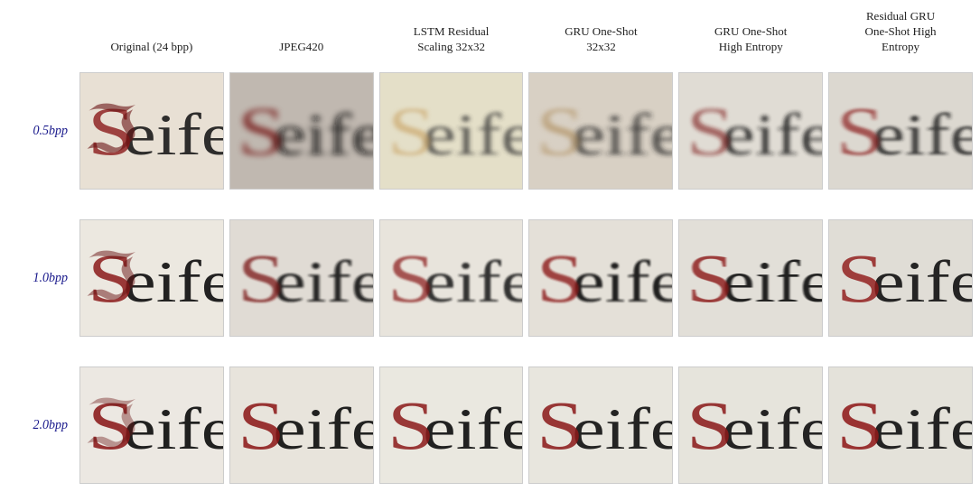 The image size is (980, 501). What do you see at coordinates (601, 425) in the screenshot?
I see `image-gru1-20: eife S` at bounding box center [601, 425].